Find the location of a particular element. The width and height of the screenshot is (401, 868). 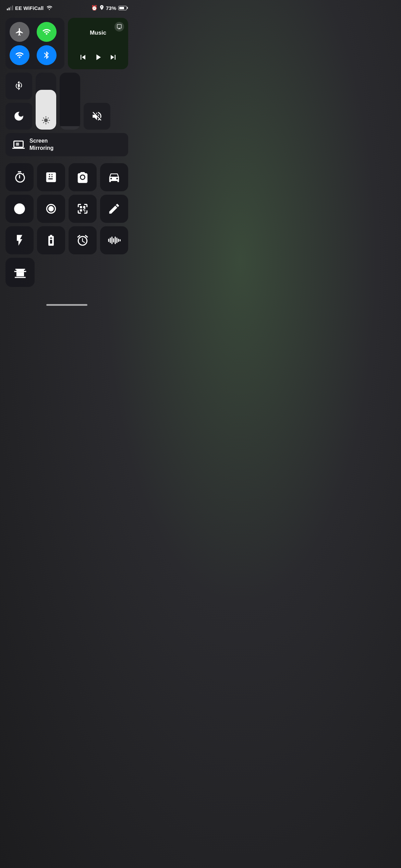

sleep-button is located at coordinates (20, 272).